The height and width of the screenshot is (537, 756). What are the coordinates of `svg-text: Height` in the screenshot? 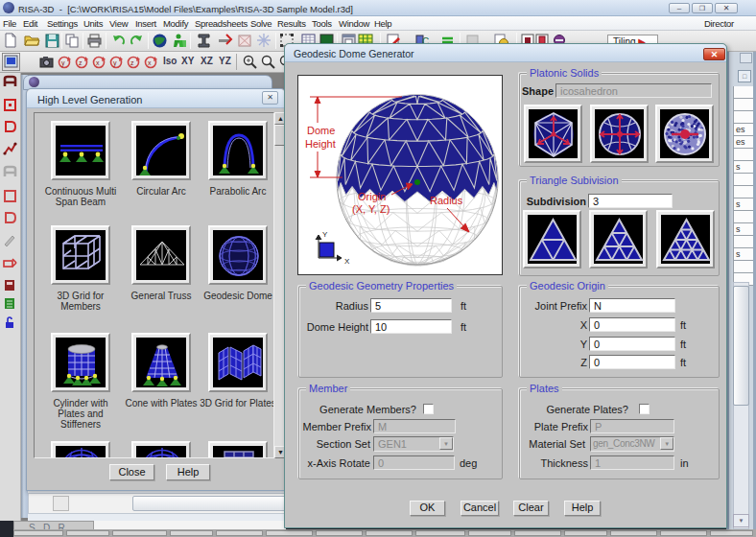 It's located at (320, 144).